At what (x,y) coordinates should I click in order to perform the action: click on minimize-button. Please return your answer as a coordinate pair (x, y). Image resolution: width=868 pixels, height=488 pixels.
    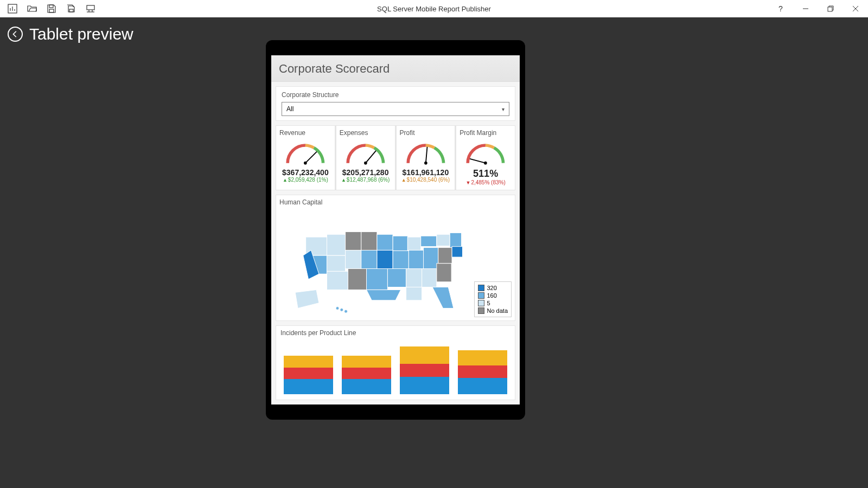
    Looking at the image, I should click on (806, 9).